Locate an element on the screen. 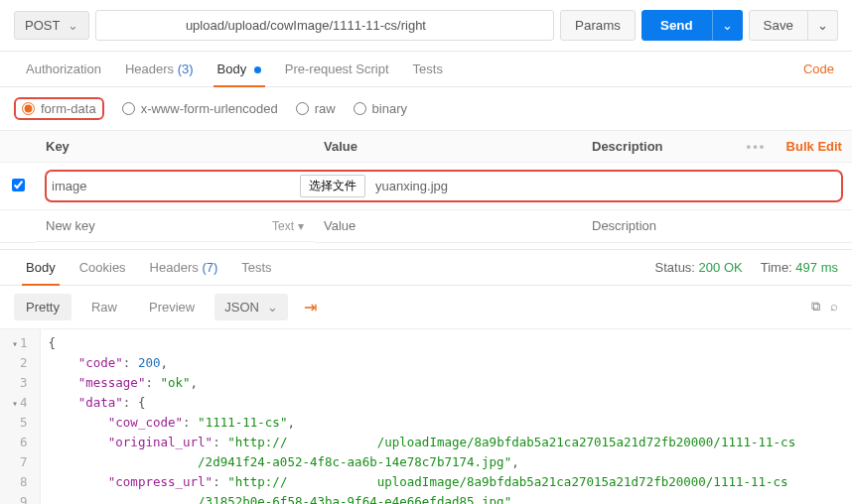  row-filename: yuanxing.jpg is located at coordinates (411, 187).